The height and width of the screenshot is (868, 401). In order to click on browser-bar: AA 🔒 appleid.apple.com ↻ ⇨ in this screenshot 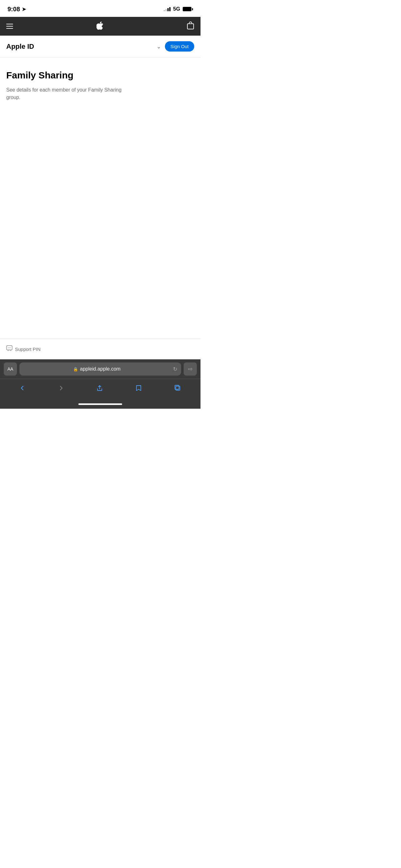, I will do `click(100, 369)`.